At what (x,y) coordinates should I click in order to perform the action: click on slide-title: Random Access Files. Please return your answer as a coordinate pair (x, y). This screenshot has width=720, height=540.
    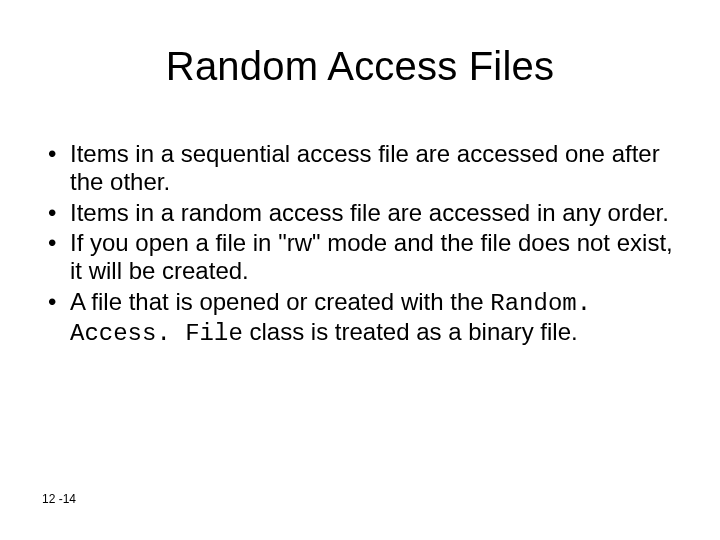
    Looking at the image, I should click on (360, 66).